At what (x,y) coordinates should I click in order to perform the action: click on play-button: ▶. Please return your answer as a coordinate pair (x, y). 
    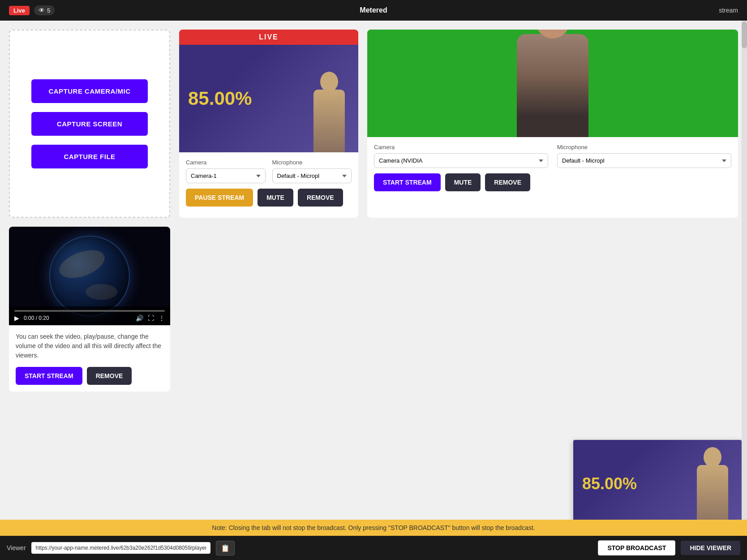
    Looking at the image, I should click on (17, 318).